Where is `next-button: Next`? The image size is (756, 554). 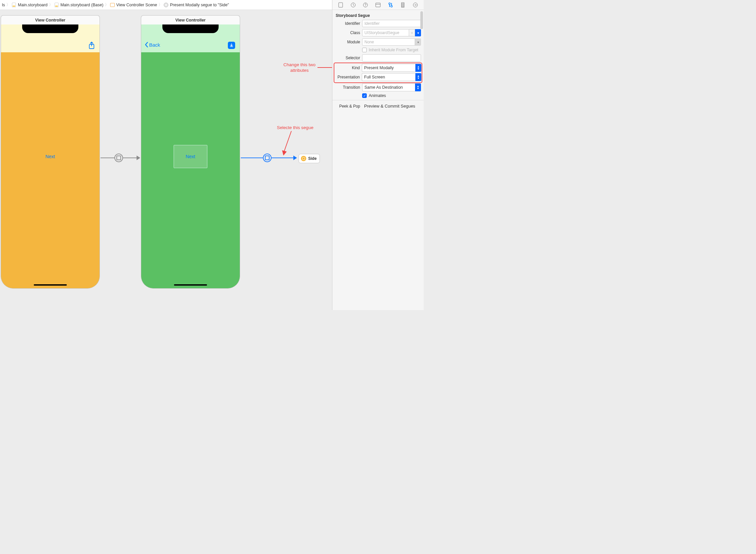
next-button: Next is located at coordinates (50, 157).